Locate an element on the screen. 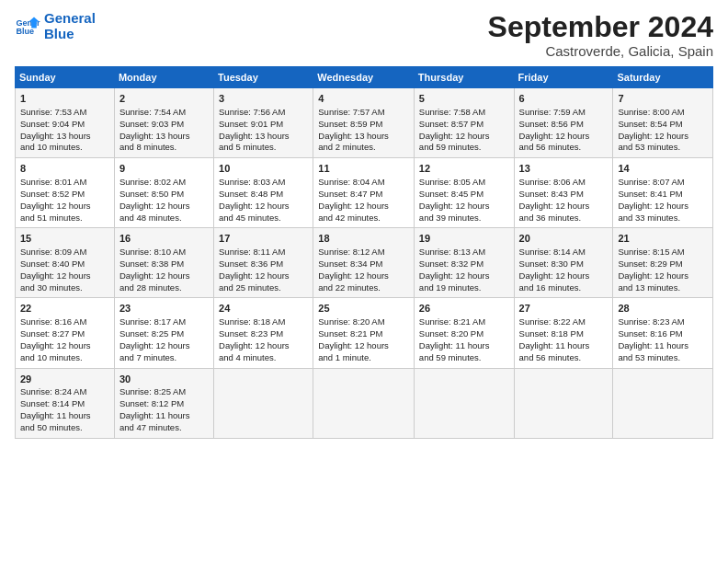 This screenshot has height=563, width=728. col-saturday: Saturday is located at coordinates (664, 77).